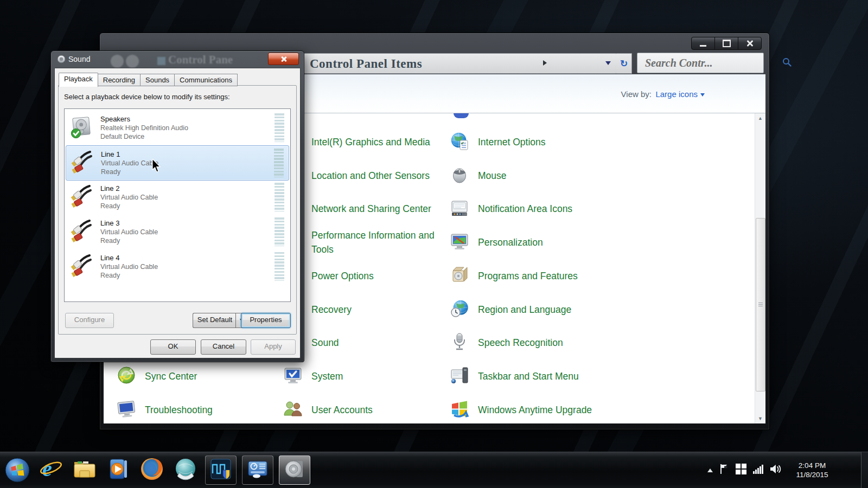 The image size is (868, 488). I want to click on playback-tab-page: Select a playback device below to modify…, so click(177, 210).